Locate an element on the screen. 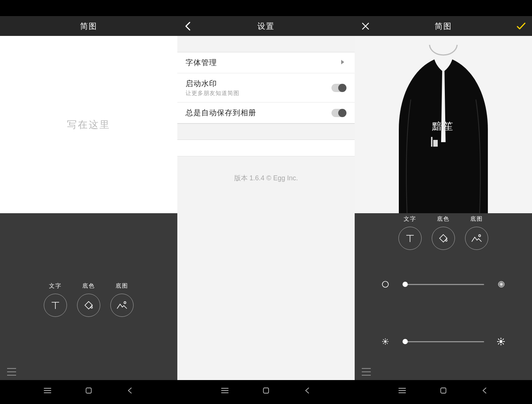 The height and width of the screenshot is (404, 532). close-button is located at coordinates (366, 26).